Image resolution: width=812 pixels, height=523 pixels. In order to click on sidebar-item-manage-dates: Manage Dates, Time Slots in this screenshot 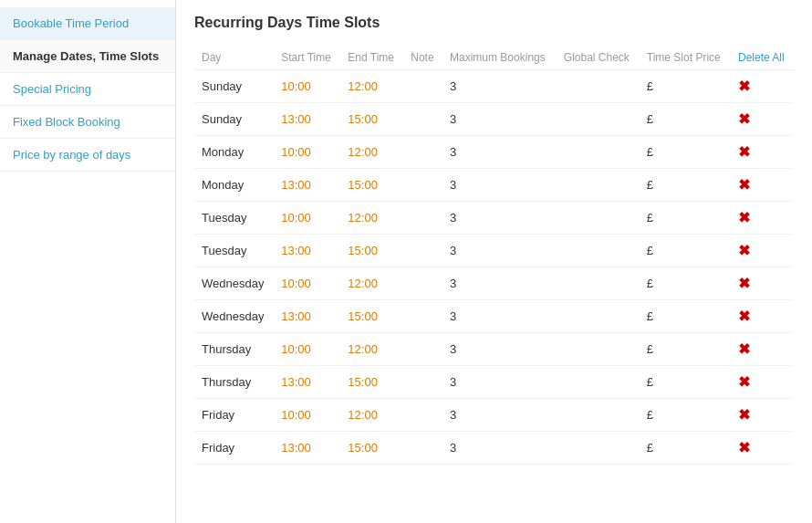, I will do `click(88, 57)`.